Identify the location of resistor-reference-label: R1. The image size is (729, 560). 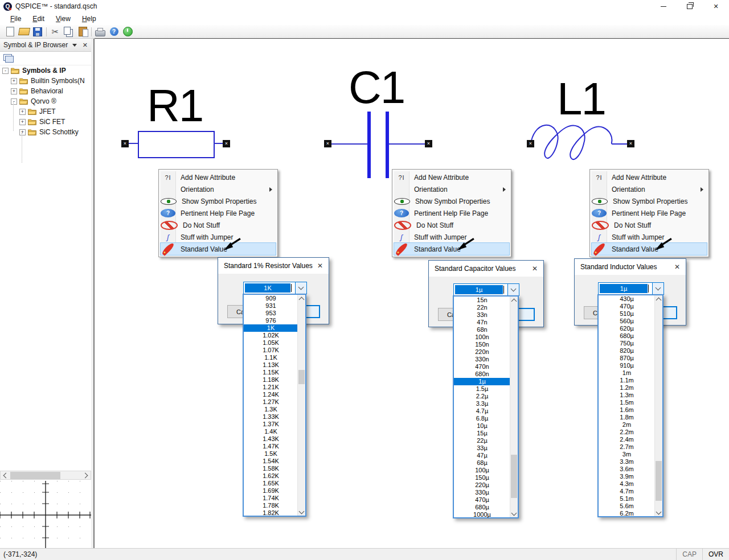
(175, 106).